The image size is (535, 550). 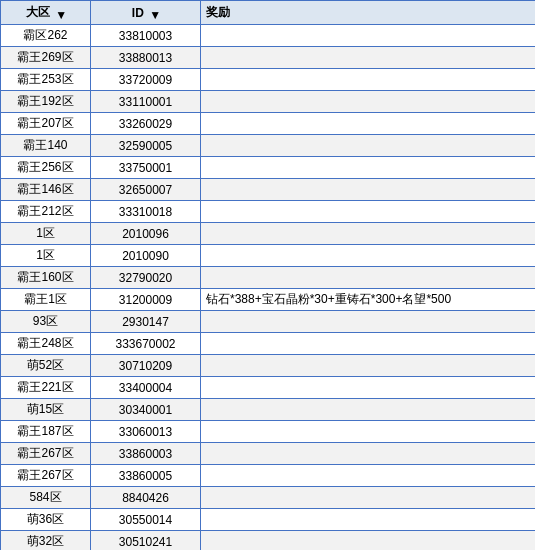 I want to click on cell-dq: 霸王1区, so click(x=46, y=300).